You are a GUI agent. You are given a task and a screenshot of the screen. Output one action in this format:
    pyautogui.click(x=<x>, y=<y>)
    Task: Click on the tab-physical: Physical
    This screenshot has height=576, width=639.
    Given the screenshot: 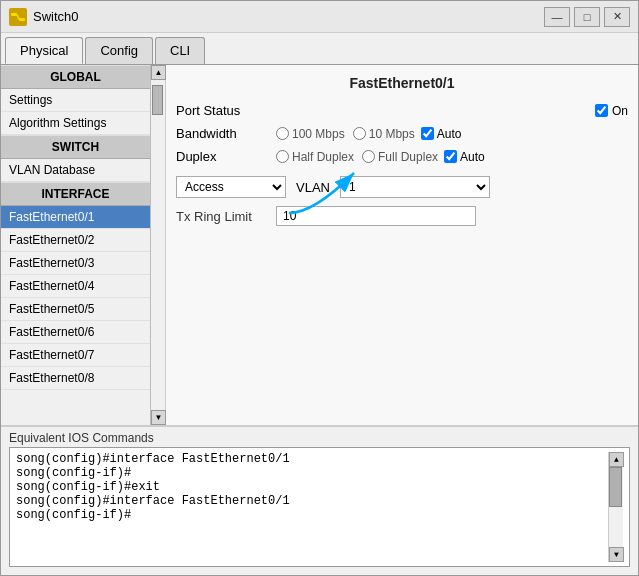 What is the action you would take?
    pyautogui.click(x=44, y=50)
    